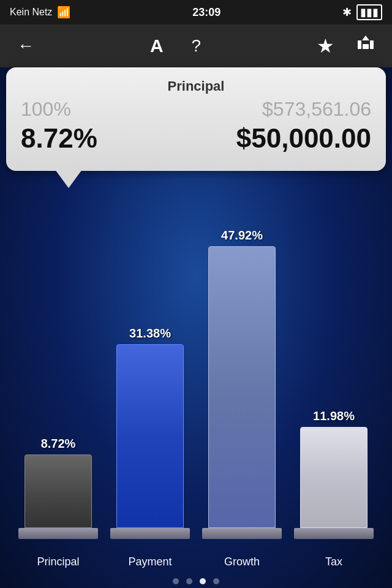  I want to click on bar-group-principal: 8.72%, so click(58, 488).